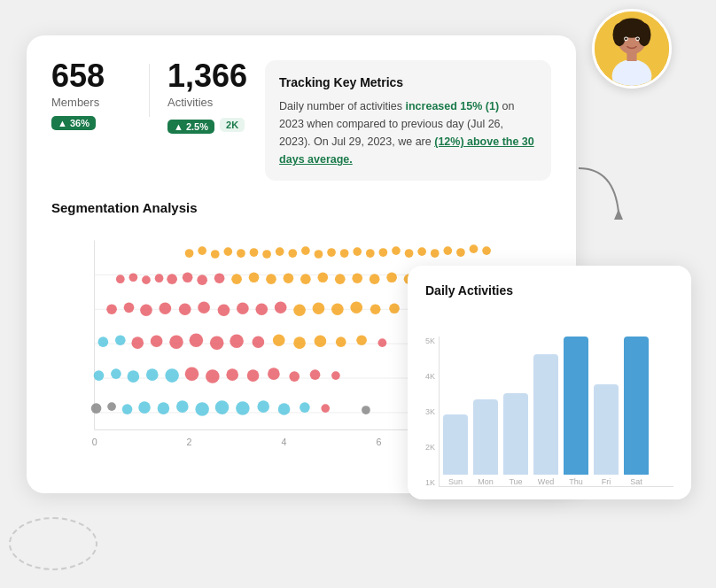 This screenshot has width=716, height=588. Describe the element at coordinates (486, 411) in the screenshot. I see `bar-group-mon: Mon` at that location.